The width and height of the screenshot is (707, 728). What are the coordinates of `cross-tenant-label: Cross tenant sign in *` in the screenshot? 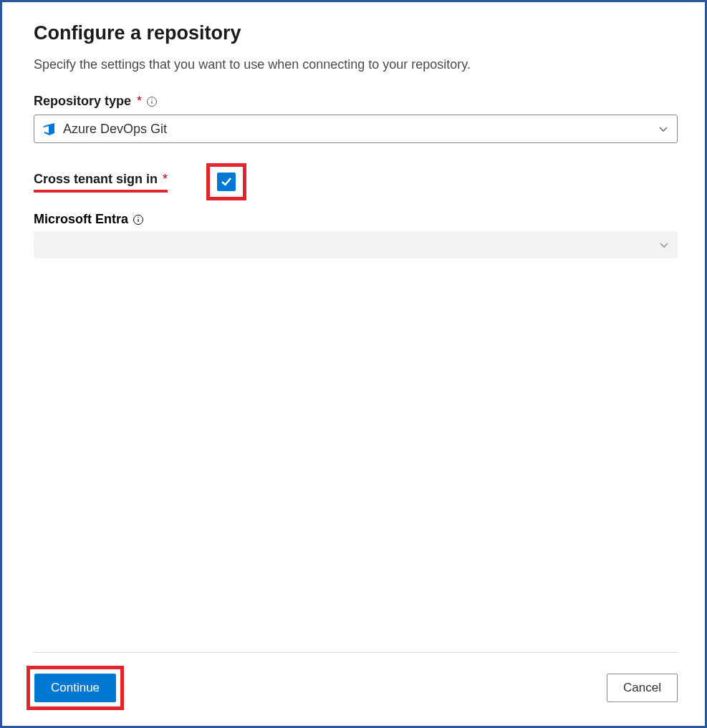 It's located at (100, 179).